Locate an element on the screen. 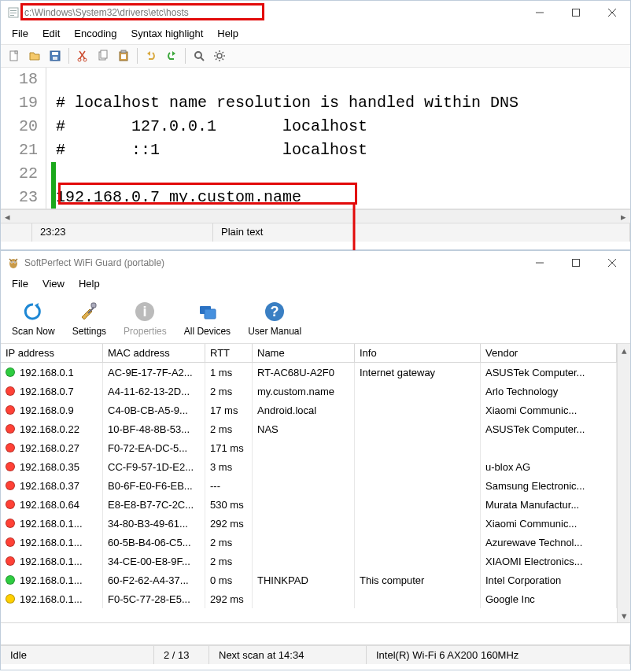 The height and width of the screenshot is (672, 631). horizontal-scrollbar: ◂ ▸ is located at coordinates (316, 216).